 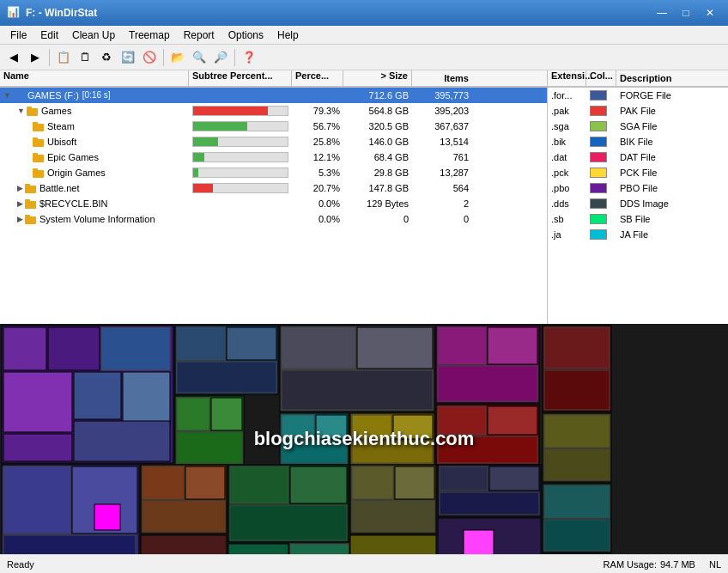 I want to click on ext-cell-desc: PCK File, so click(x=672, y=173).